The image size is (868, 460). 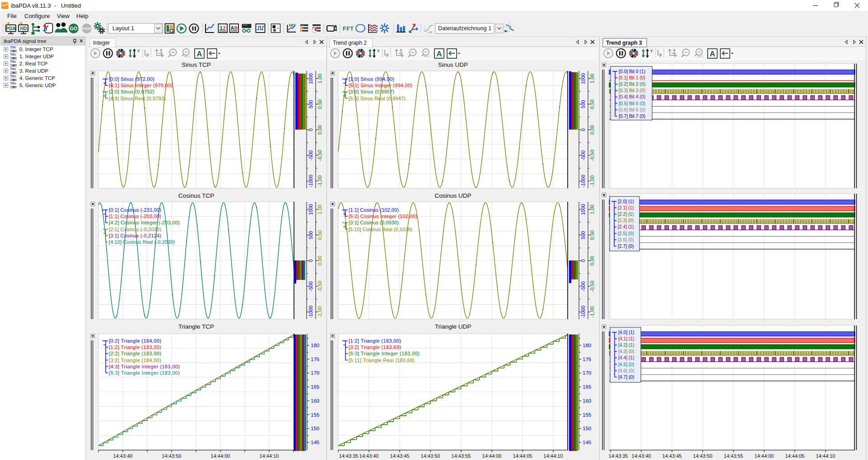 I want to click on svg-text: [5:2] Cosinus Integer (102,00), so click(x=383, y=216).